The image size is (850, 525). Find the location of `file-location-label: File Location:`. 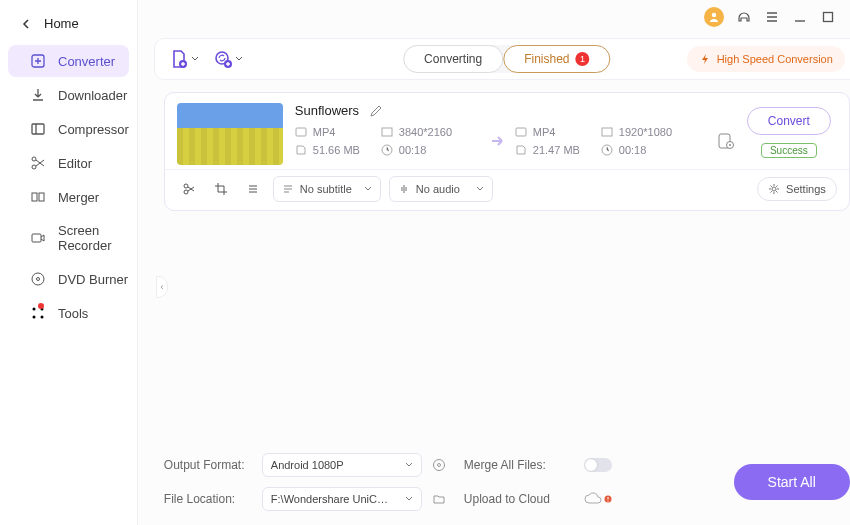

file-location-label: File Location: is located at coordinates (208, 499).